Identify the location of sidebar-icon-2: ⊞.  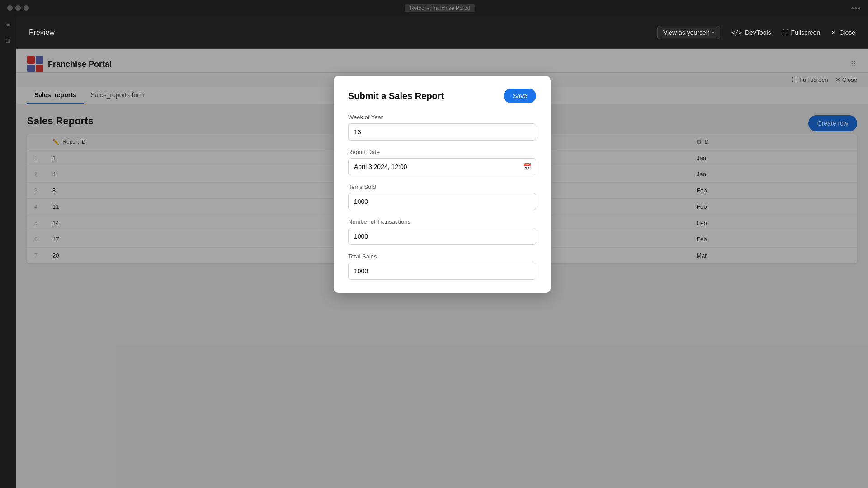
(8, 41).